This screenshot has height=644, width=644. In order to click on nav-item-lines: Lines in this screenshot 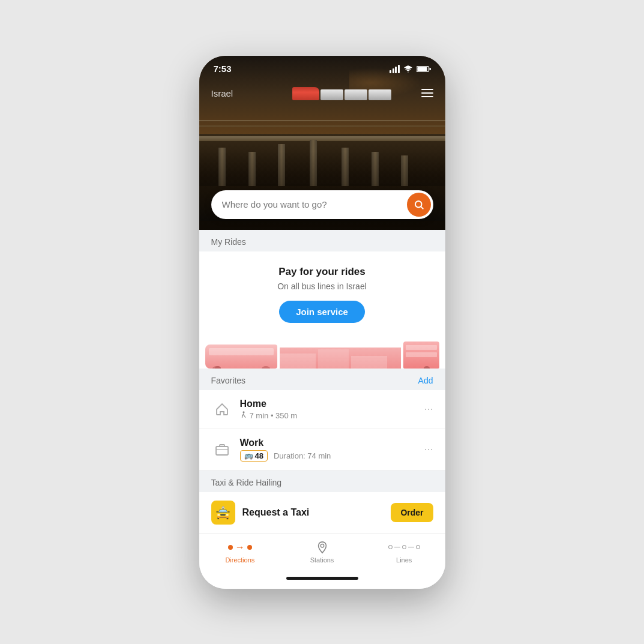, I will do `click(405, 552)`.